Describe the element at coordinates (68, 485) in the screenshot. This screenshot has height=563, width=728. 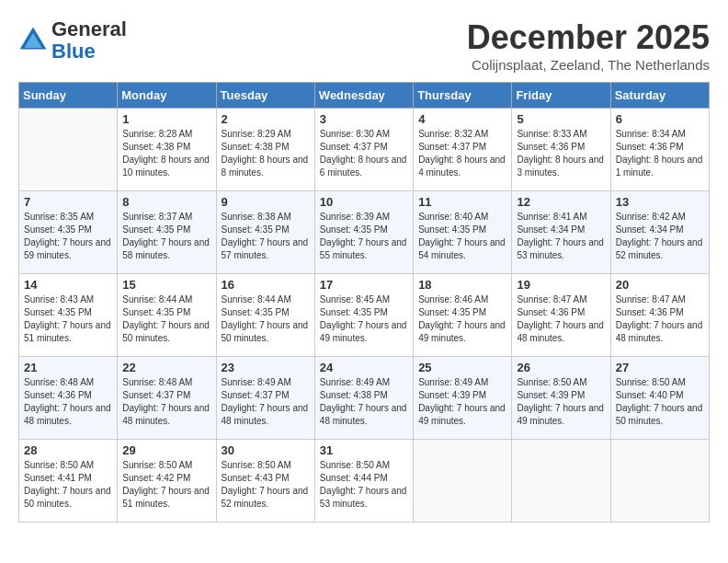
I see `day-info: Sunrise: 8:50 AMSunset: 4:41 PMDaylight:…` at that location.